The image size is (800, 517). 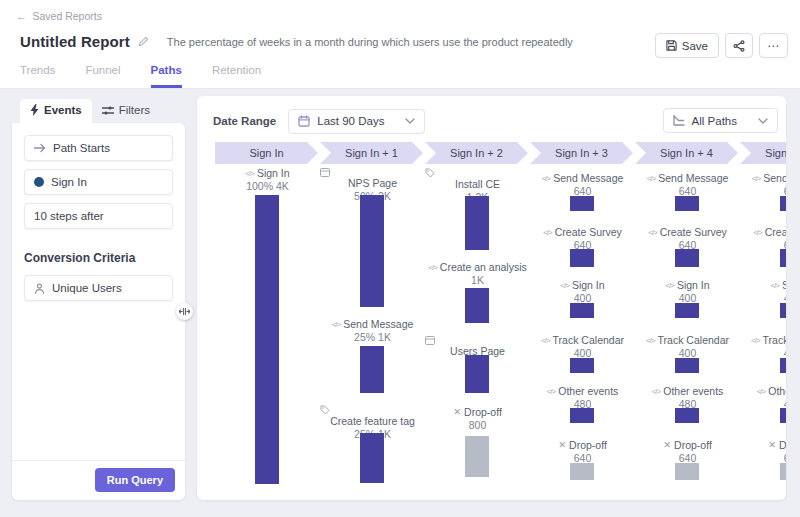 What do you see at coordinates (588, 391) in the screenshot?
I see `event-name: Other events` at bounding box center [588, 391].